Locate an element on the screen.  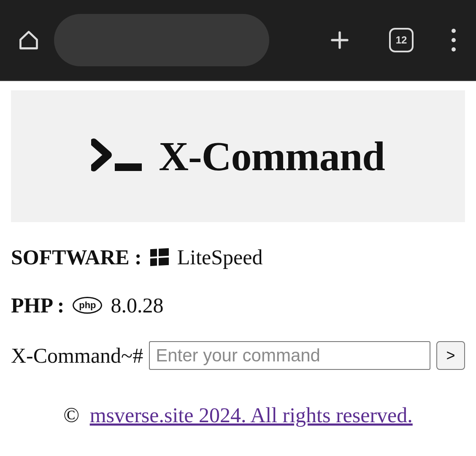
footer-link: msverse.site 2024. All rights reserved. is located at coordinates (252, 415).